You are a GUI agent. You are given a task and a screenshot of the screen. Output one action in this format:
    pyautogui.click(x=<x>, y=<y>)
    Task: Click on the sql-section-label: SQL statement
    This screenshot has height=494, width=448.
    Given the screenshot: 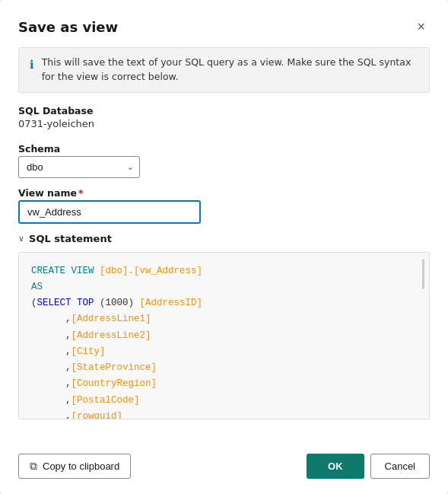 What is the action you would take?
    pyautogui.click(x=70, y=239)
    